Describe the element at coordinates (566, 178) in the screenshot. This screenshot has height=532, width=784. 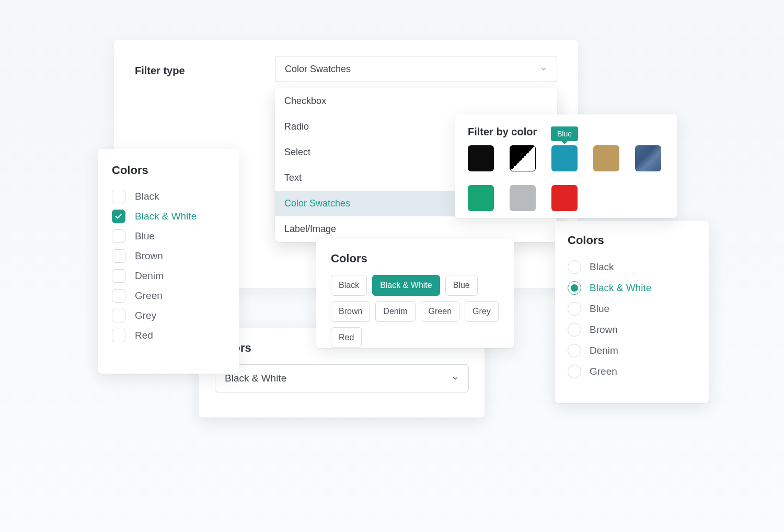
I see `swatch-grid: Blue` at that location.